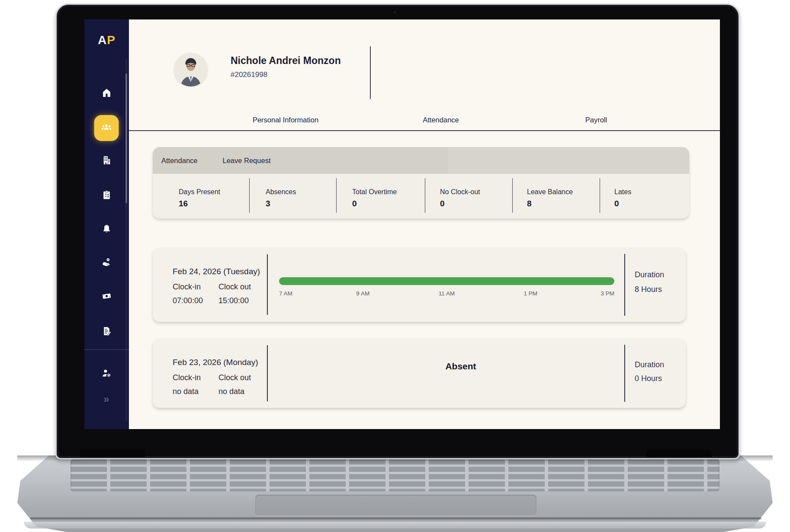  What do you see at coordinates (460, 192) in the screenshot?
I see `stat-label: No Clock-out` at bounding box center [460, 192].